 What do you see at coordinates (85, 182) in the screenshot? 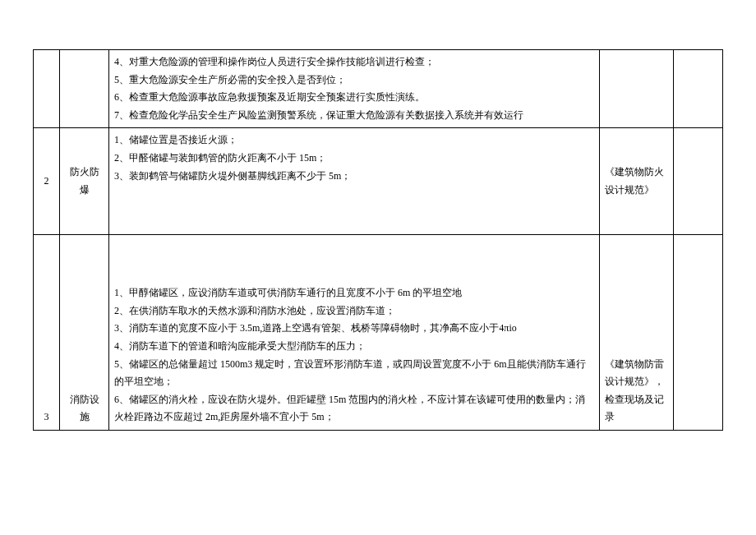
I see `cell-name: 防火防爆` at bounding box center [85, 182].